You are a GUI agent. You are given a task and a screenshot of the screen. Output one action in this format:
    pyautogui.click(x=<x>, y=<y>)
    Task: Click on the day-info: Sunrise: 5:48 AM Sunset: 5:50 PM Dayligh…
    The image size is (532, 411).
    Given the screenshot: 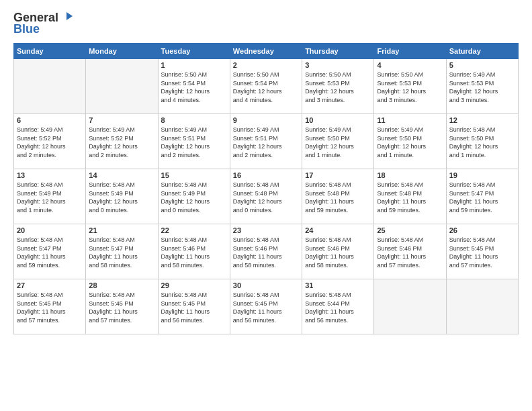 What is the action you would take?
    pyautogui.click(x=482, y=142)
    